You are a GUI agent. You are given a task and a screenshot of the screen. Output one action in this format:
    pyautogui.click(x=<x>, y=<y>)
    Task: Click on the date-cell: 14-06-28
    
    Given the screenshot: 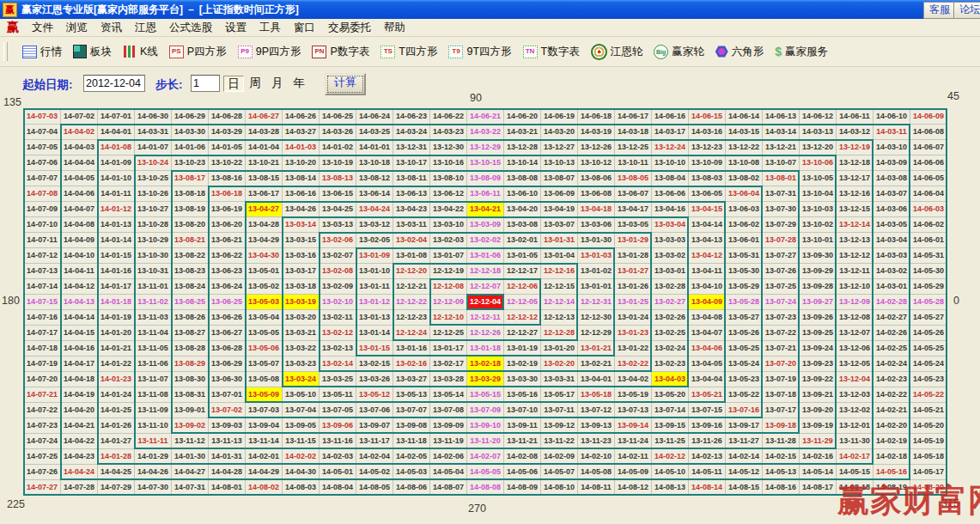 What is the action you would take?
    pyautogui.click(x=227, y=117)
    